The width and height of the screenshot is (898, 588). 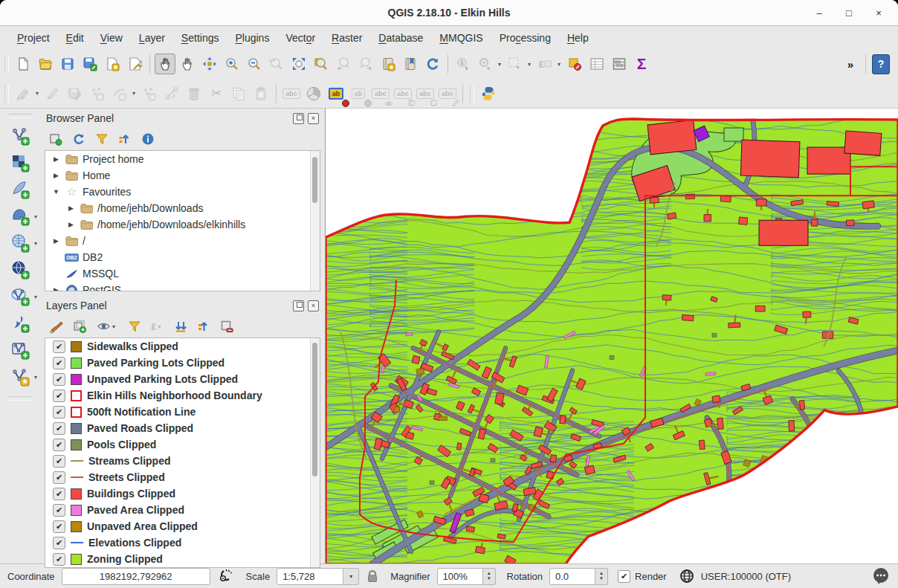 I want to click on layer-row: ✔Streets Clipped, so click(x=183, y=477).